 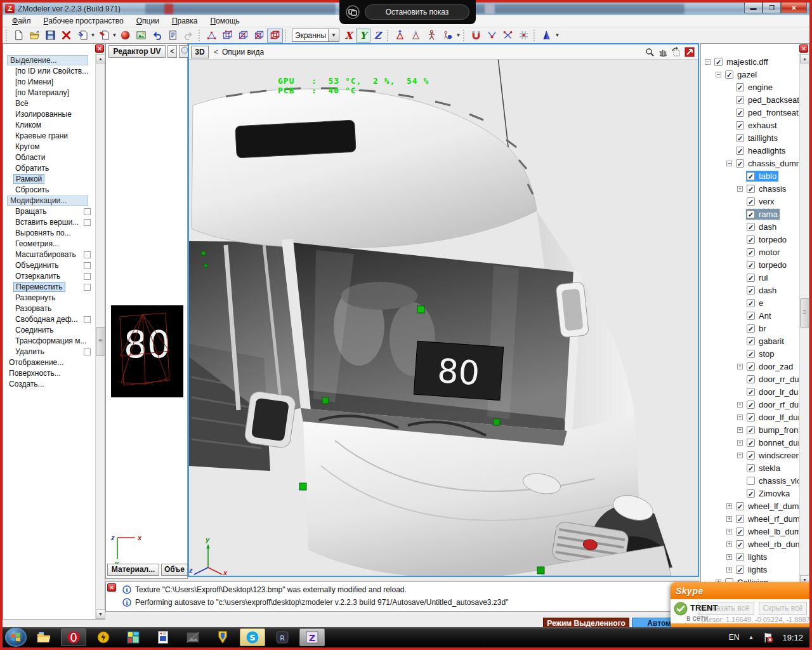 I want to click on tree-item: –✓majestic.dff, so click(x=750, y=62).